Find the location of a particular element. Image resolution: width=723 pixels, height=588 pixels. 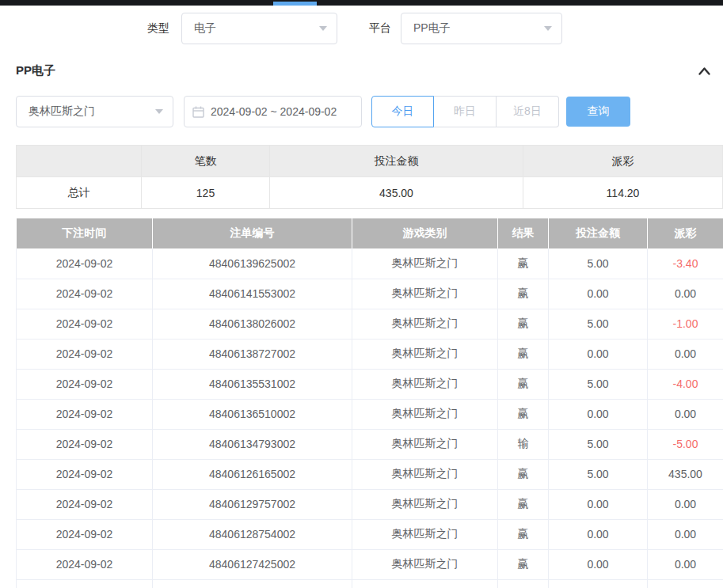

date-range-input: 2024-09-02 ~ 2024-09-02 is located at coordinates (272, 112).